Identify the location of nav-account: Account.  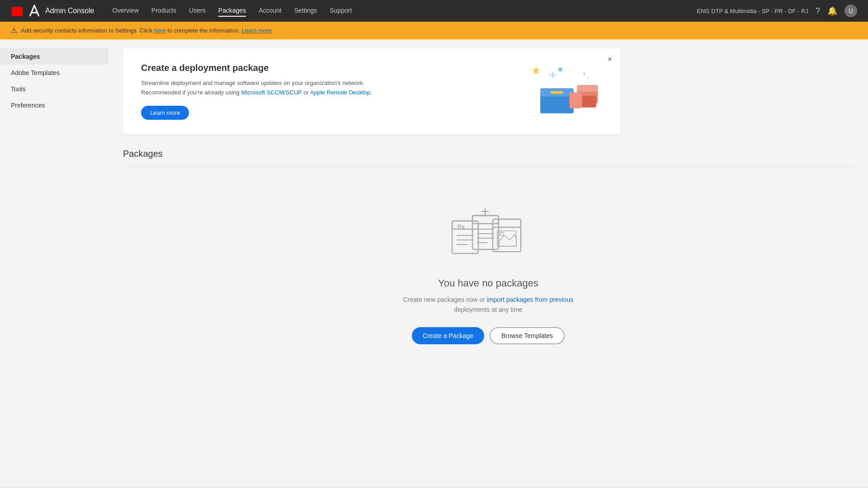
(270, 11).